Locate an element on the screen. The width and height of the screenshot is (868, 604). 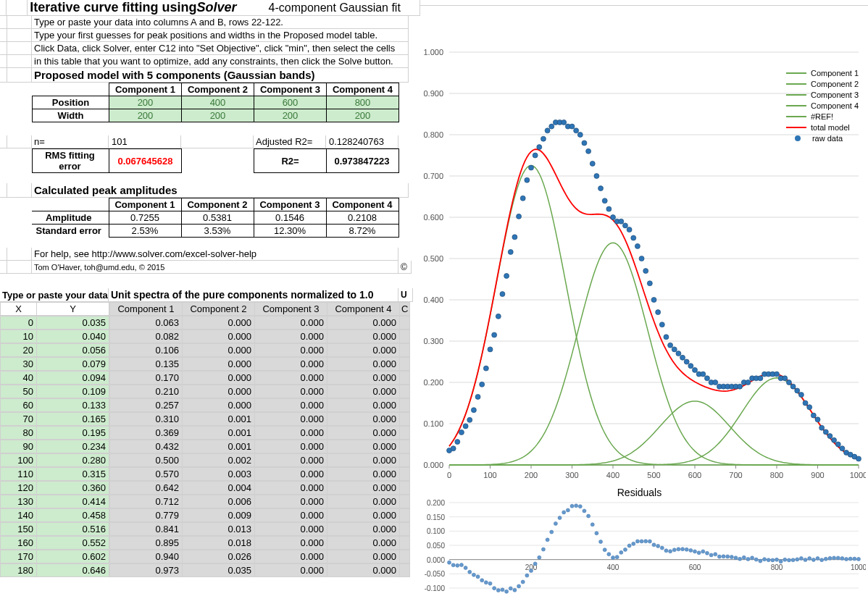
x-cell: 90 is located at coordinates (19, 447).